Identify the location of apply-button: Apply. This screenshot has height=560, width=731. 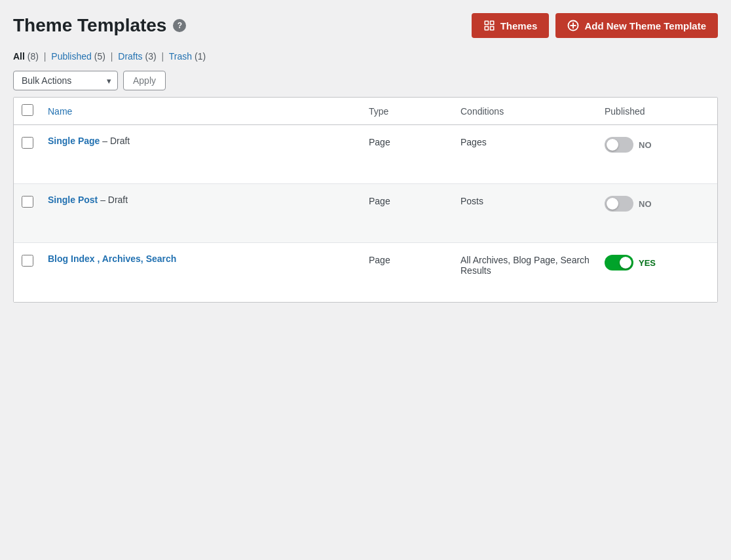
(144, 81).